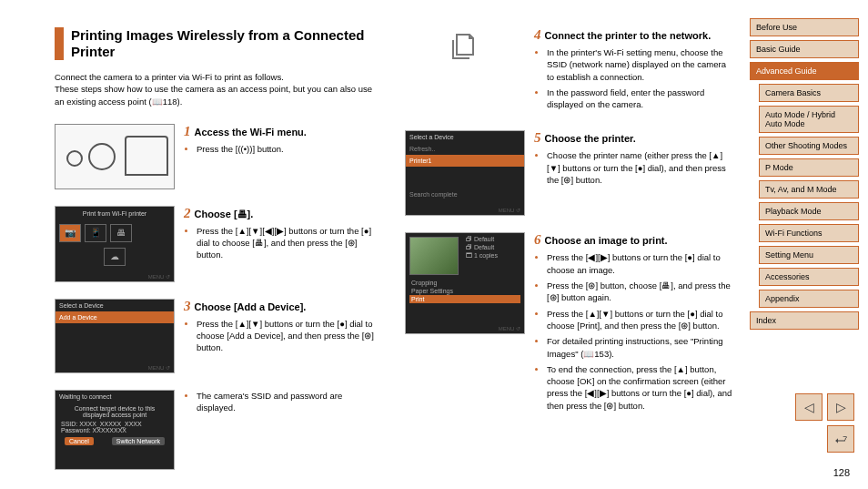 Image resolution: width=868 pixels, height=489 pixels. What do you see at coordinates (115, 213) in the screenshot?
I see `wifi-header: Print from Wi-Fi printer` at bounding box center [115, 213].